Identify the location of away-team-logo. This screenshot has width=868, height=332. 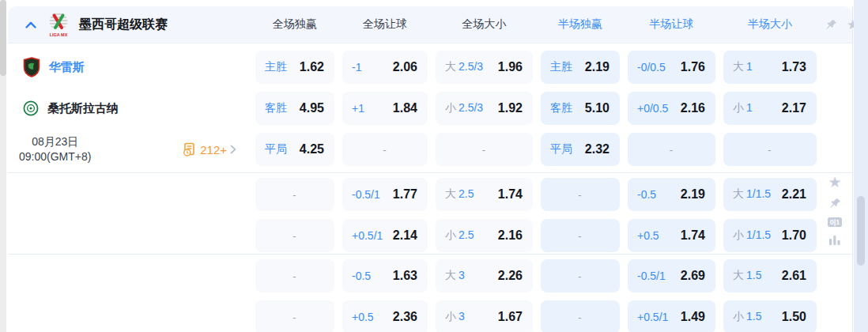
(31, 108).